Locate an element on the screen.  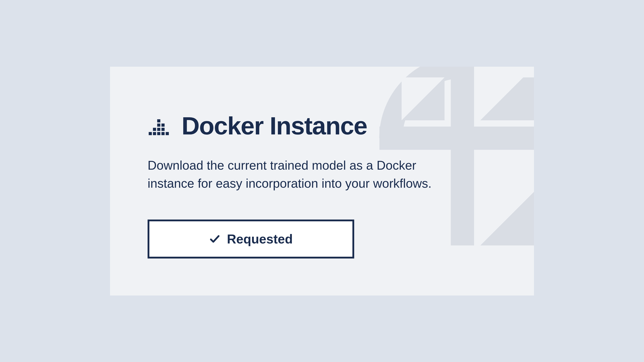
card-header: Docker Instance is located at coordinates (322, 126).